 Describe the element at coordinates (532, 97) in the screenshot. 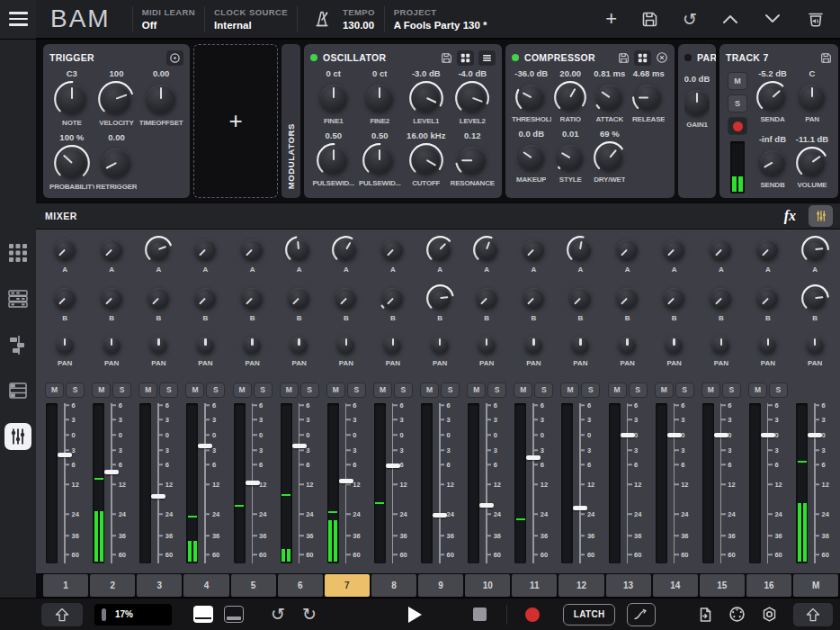

I see `threshold-knob` at that location.